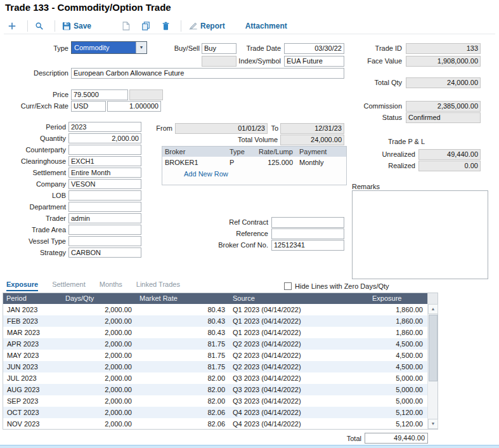  Describe the element at coordinates (299, 424) in the screenshot. I see `cell-source: Q4 2023 (04/14/2022)` at that location.